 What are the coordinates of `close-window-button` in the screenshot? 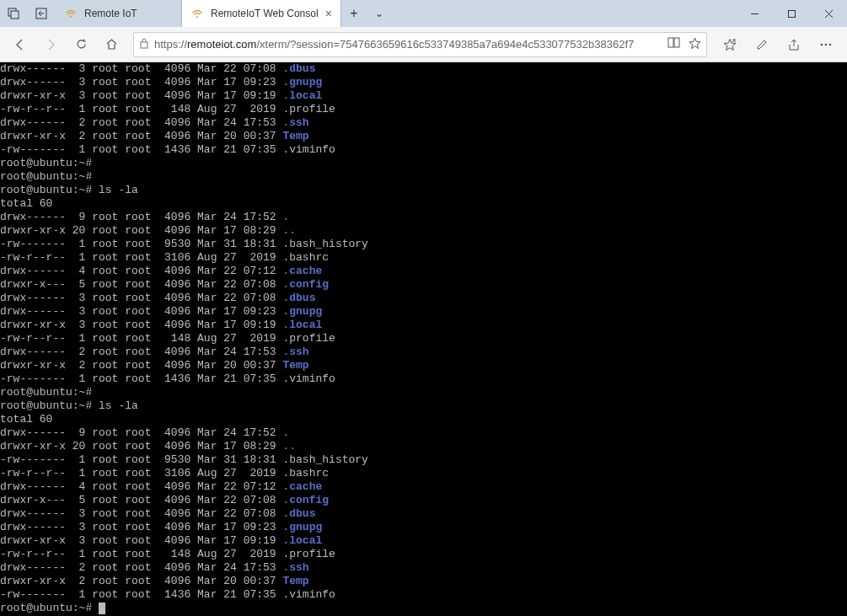 It's located at (828, 13).